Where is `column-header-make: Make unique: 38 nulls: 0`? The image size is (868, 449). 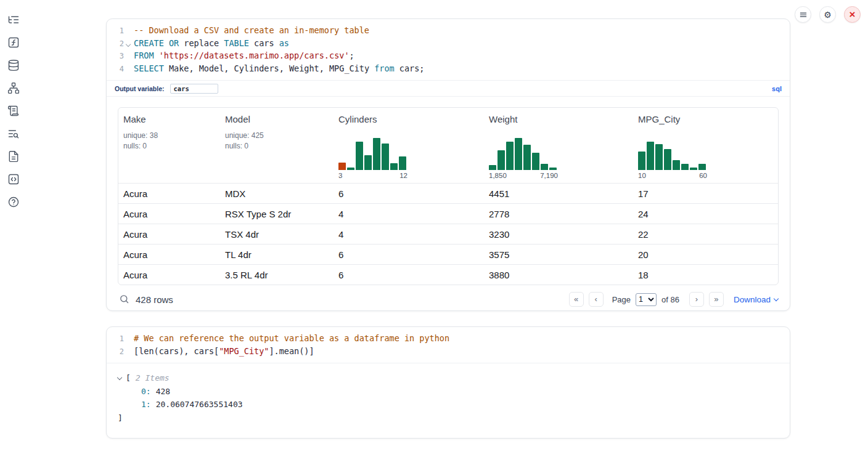
column-header-make: Make unique: 38 nulls: 0 is located at coordinates (169, 145).